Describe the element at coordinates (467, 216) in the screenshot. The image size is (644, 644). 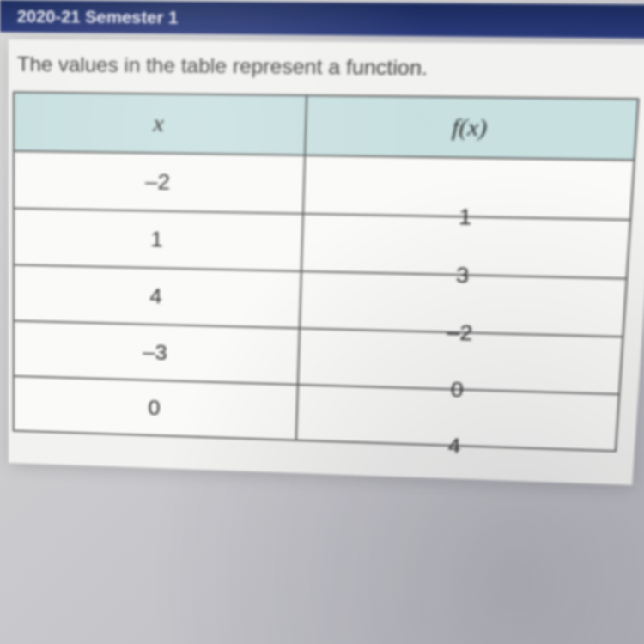
I see `cell-fx: 1` at that location.